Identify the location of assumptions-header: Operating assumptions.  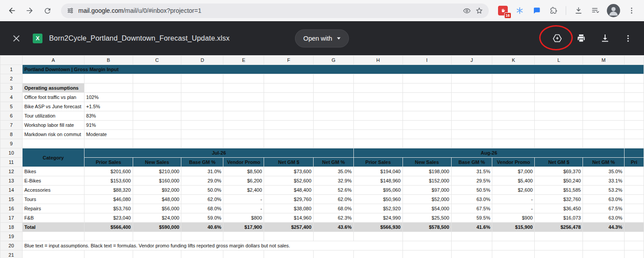
(53, 88).